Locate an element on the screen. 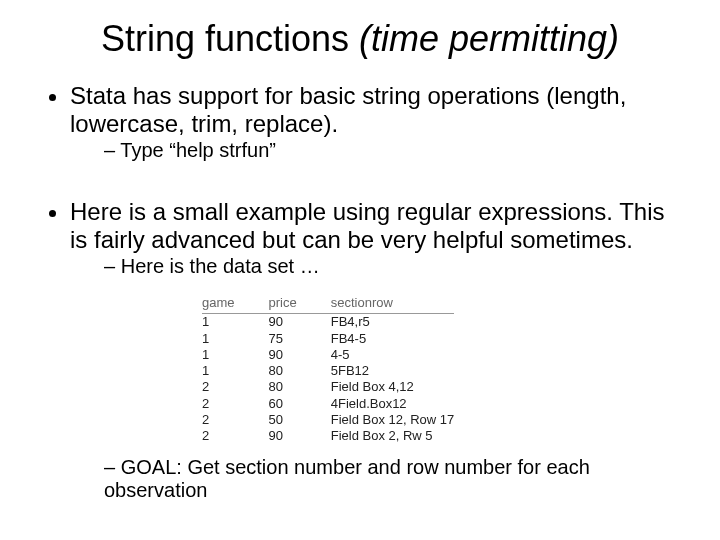  bullet-1: Stata has support for basic string opera… is located at coordinates (375, 122).